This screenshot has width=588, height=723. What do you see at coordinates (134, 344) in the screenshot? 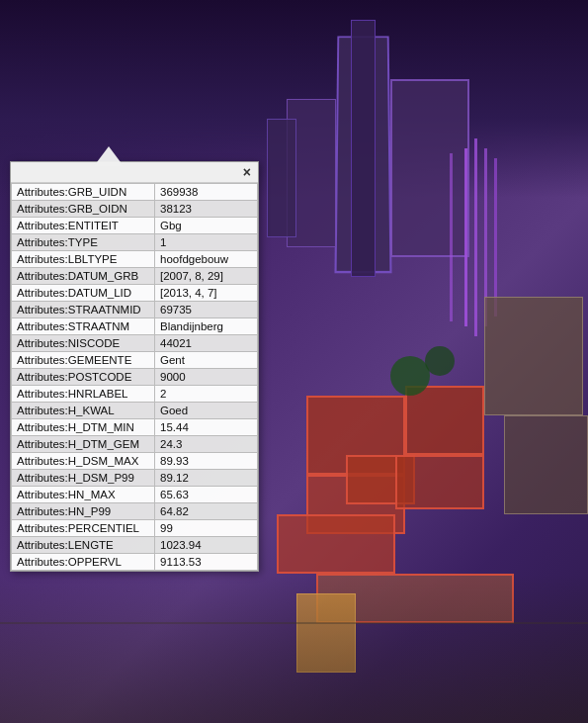
I see `table-row: Attributes:NISCODE44021` at bounding box center [134, 344].